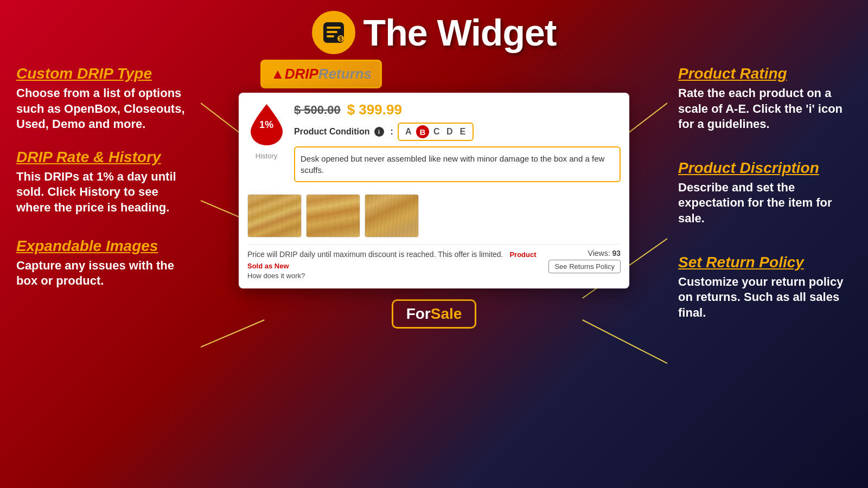  I want to click on drip-info-text: Price will DRIP daily until maximum disc…, so click(398, 260).